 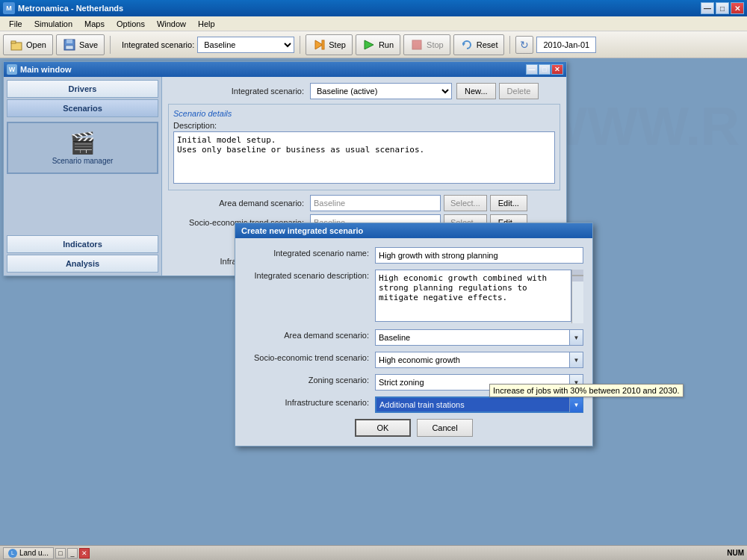 What do you see at coordinates (480, 405) in the screenshot?
I see `dialog-infra-wrap: Additional train stations Baseline ▼` at bounding box center [480, 405].